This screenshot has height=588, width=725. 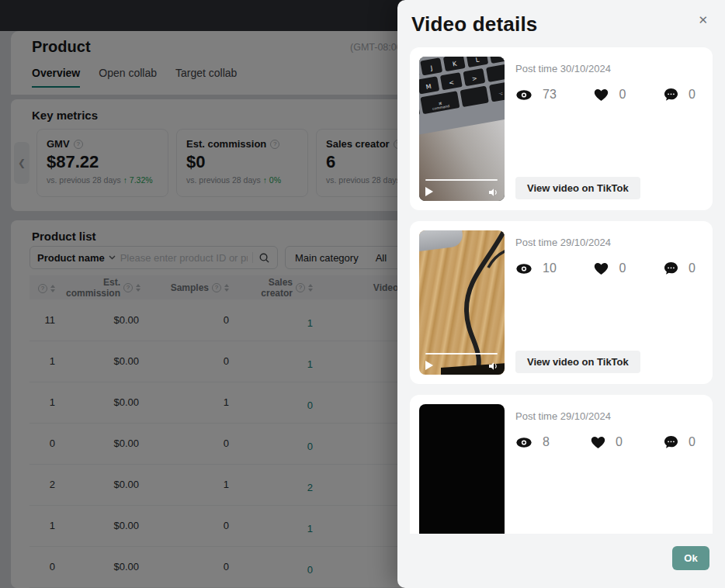 I want to click on views-stat: 8, so click(x=532, y=442).